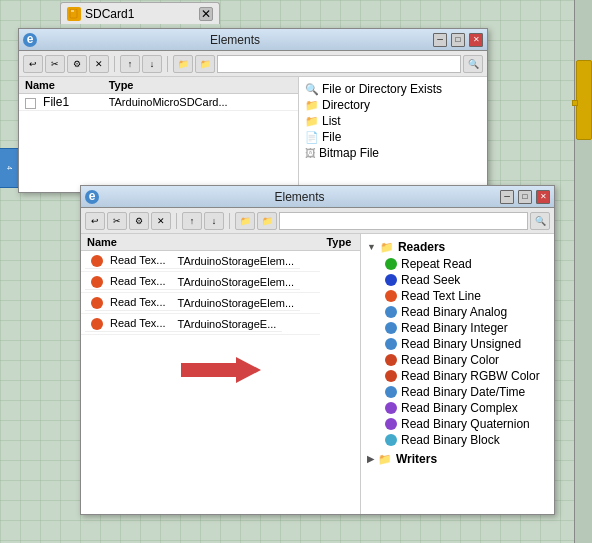 The height and width of the screenshot is (543, 592). What do you see at coordinates (61, 86) in the screenshot?
I see `col-name-1: Name` at bounding box center [61, 86].